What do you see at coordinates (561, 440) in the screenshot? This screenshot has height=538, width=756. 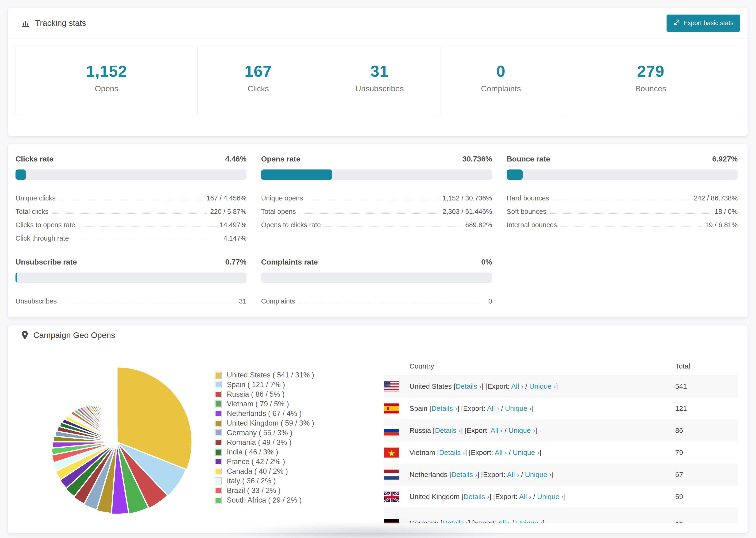 I see `geo-table: CountryTotalUnited States [Details ›] [E…` at bounding box center [561, 440].